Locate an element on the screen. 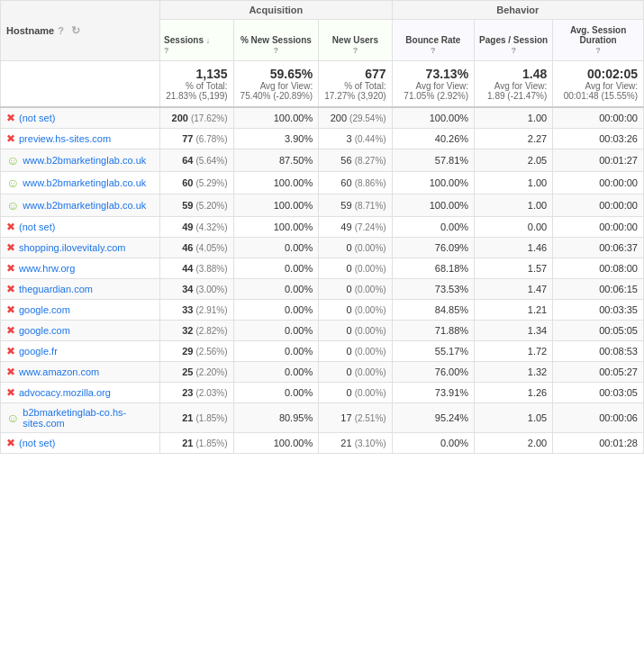  bounce-rate-help-icon: ? is located at coordinates (433, 50).